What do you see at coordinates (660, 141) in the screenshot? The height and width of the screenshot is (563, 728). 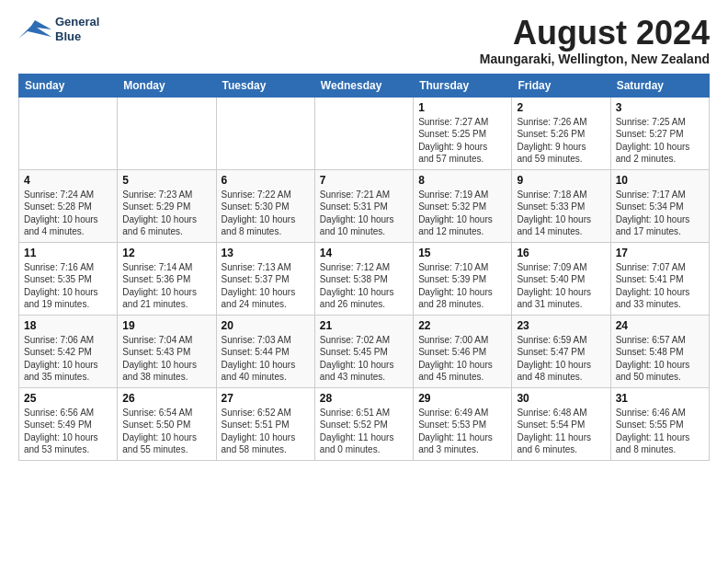 I see `day-info: Sunrise: 7:25 AM Sunset: 5:27 PM Dayligh…` at bounding box center [660, 141].